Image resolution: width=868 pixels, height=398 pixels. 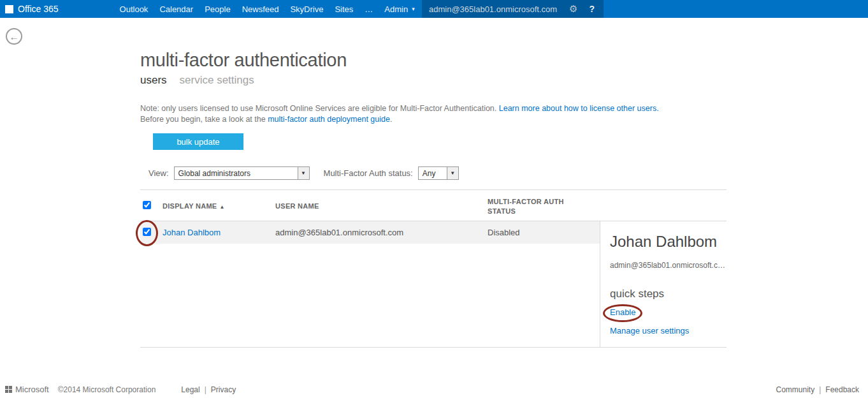 What do you see at coordinates (370, 232) in the screenshot?
I see `table-row: Johan Dahlbom admin@365lab01.onmicrosoft…` at bounding box center [370, 232].